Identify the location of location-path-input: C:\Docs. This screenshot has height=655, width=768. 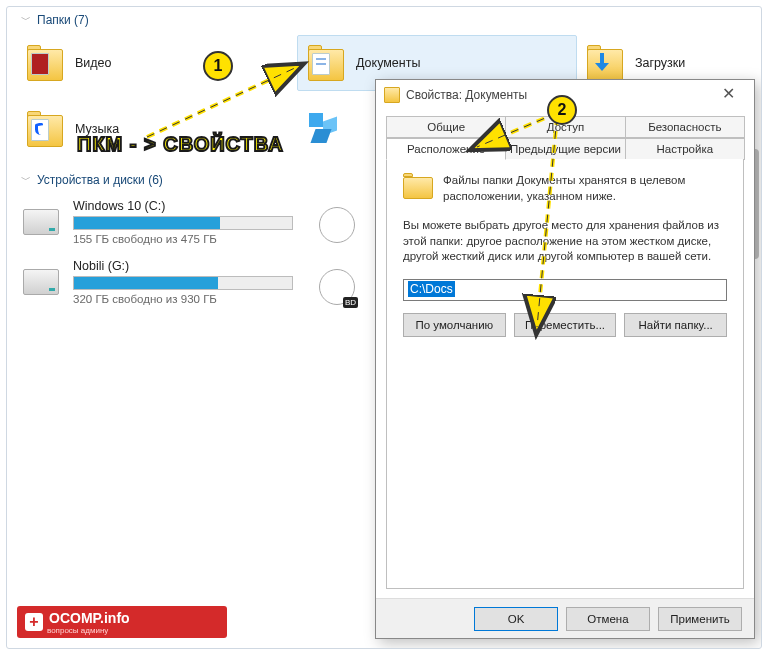
(565, 290).